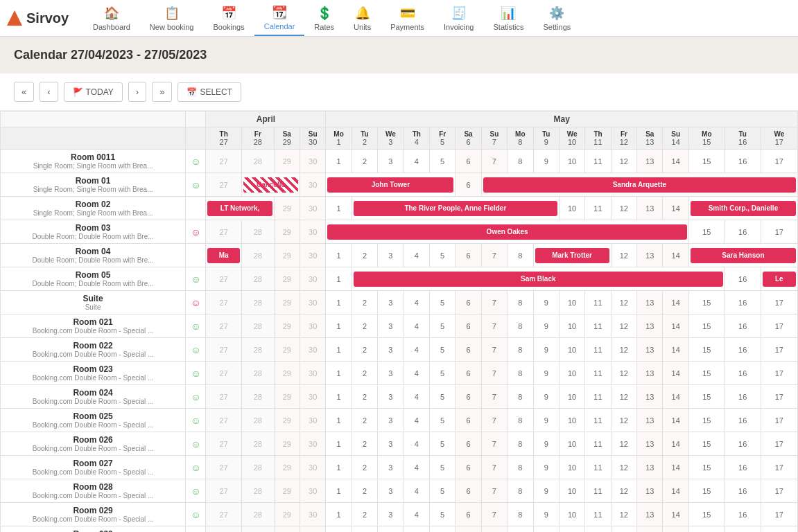  I want to click on cal-cell-r11-d14: 11, so click(598, 420).